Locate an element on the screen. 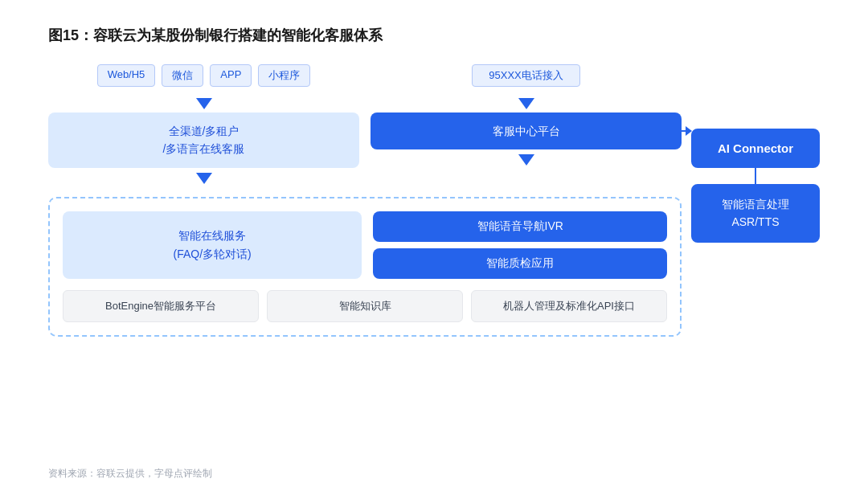 The image size is (868, 495). vertical-connector-line is located at coordinates (755, 176).